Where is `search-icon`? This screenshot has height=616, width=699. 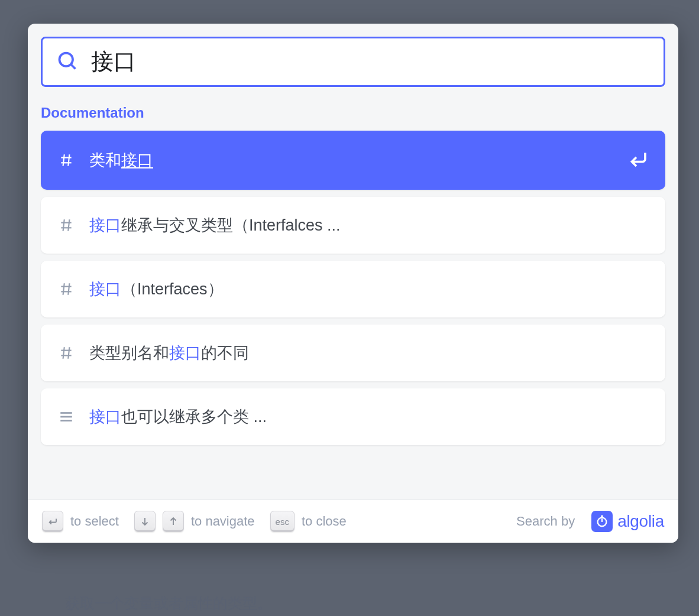 search-icon is located at coordinates (67, 62).